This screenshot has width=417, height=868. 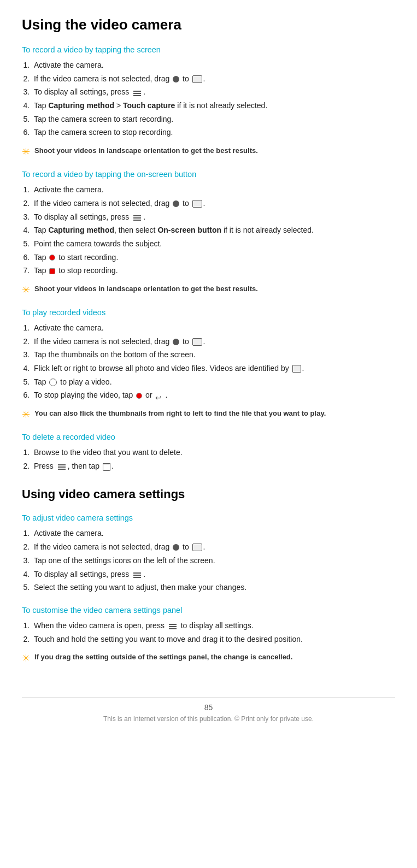 What do you see at coordinates (146, 289) in the screenshot?
I see `tip-text-2: Shoot your videos in landscape orientati…` at bounding box center [146, 289].